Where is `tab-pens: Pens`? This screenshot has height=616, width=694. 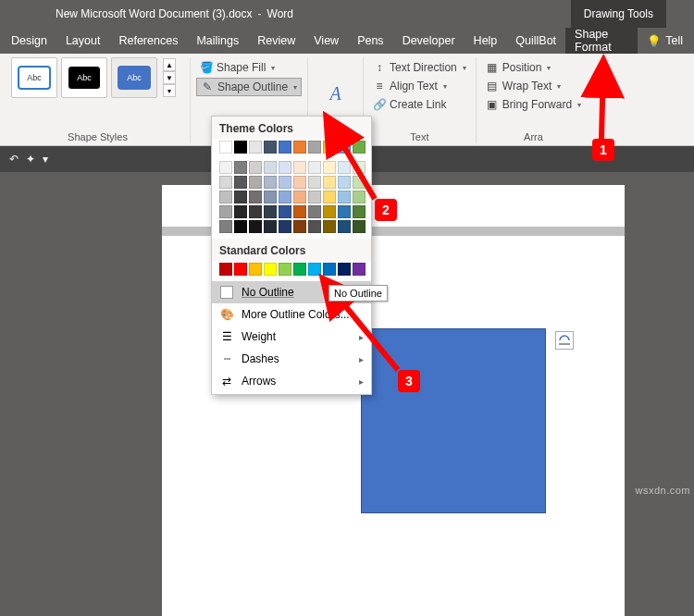 tab-pens: Pens is located at coordinates (370, 41).